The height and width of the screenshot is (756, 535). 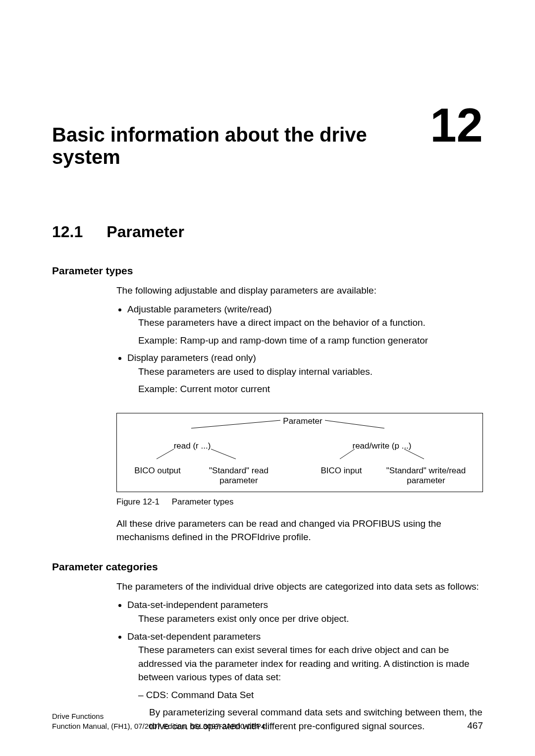 What do you see at coordinates (138, 502) in the screenshot?
I see `figure-number: Figure 12-1` at bounding box center [138, 502].